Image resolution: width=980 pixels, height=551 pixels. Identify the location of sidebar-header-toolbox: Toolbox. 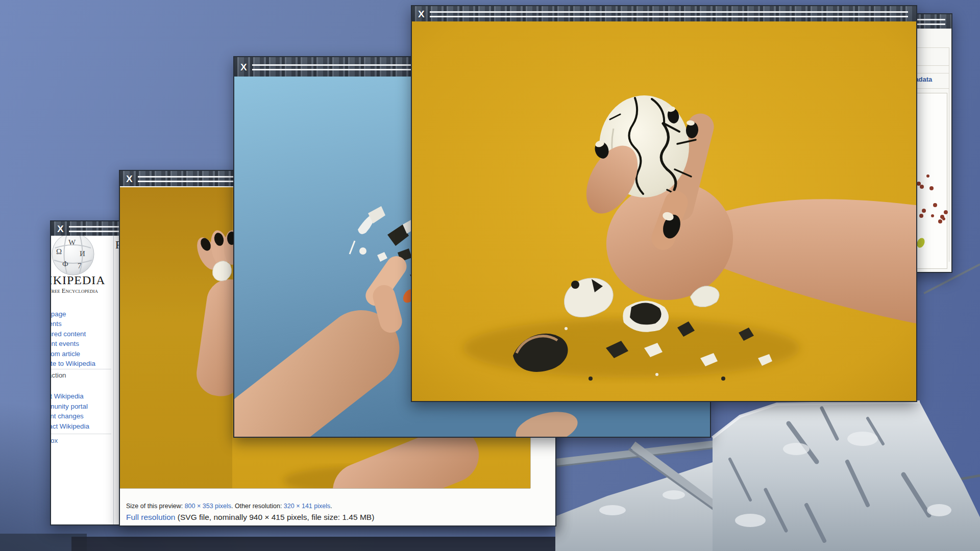
(54, 441).